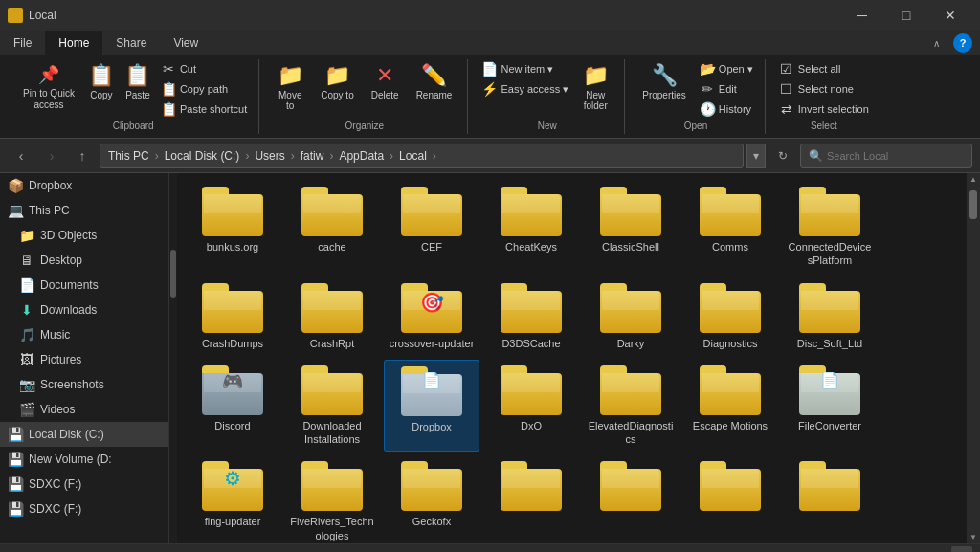 This screenshot has height=552, width=980. What do you see at coordinates (824, 109) in the screenshot?
I see `invert-selection-button: ⇄Invert selection` at bounding box center [824, 109].